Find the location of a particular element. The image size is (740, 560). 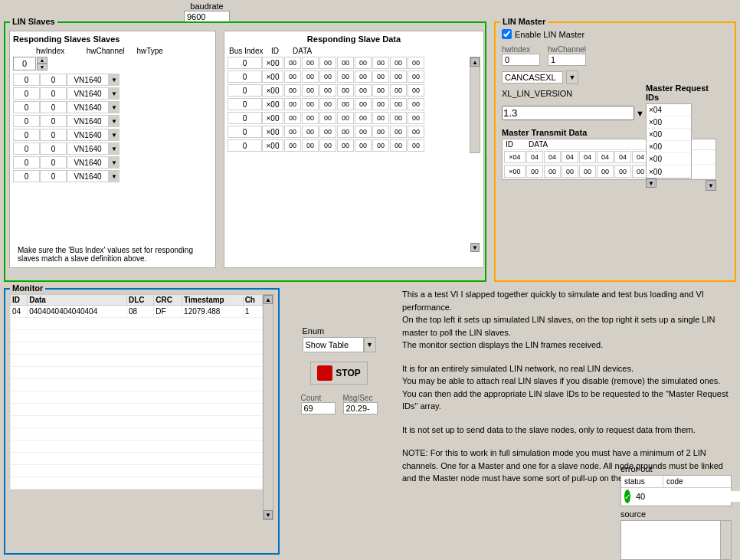

spin-down: ▼ is located at coordinates (42, 67).